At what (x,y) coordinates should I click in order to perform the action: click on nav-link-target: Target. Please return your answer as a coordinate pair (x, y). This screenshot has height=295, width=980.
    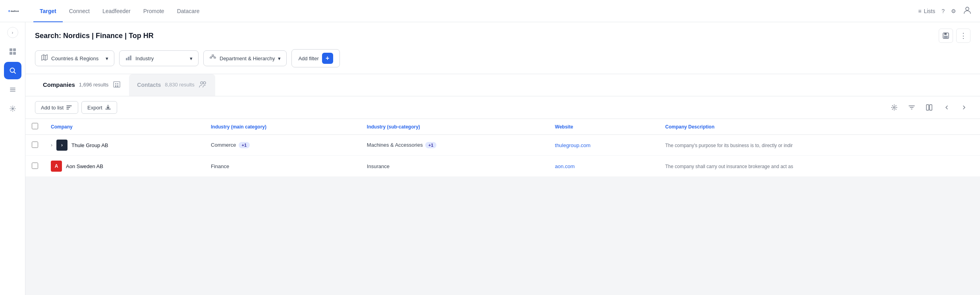
    Looking at the image, I should click on (48, 11).